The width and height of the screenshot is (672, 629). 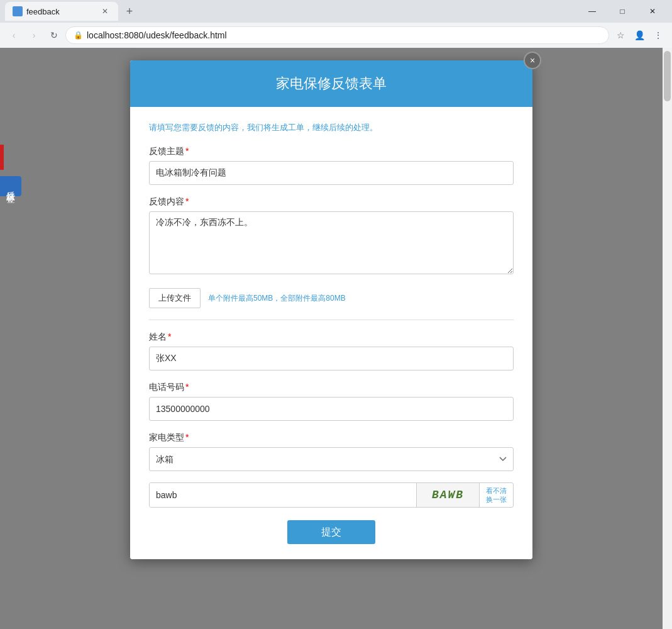 What do you see at coordinates (331, 304) in the screenshot?
I see `upload-row: 上传文件 单个附件最高50MB，全部附件最高80MB` at bounding box center [331, 304].